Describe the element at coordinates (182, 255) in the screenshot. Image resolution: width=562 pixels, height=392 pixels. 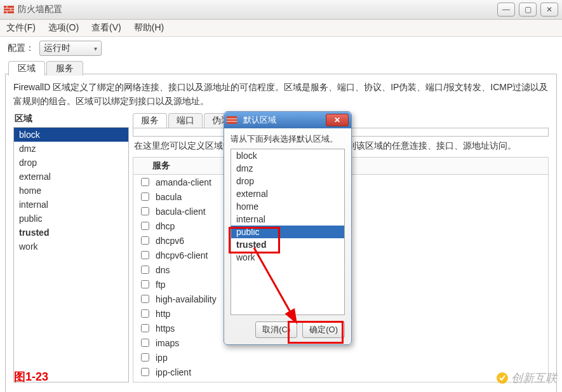
I see `service-label: dhcpv6-client` at that location.